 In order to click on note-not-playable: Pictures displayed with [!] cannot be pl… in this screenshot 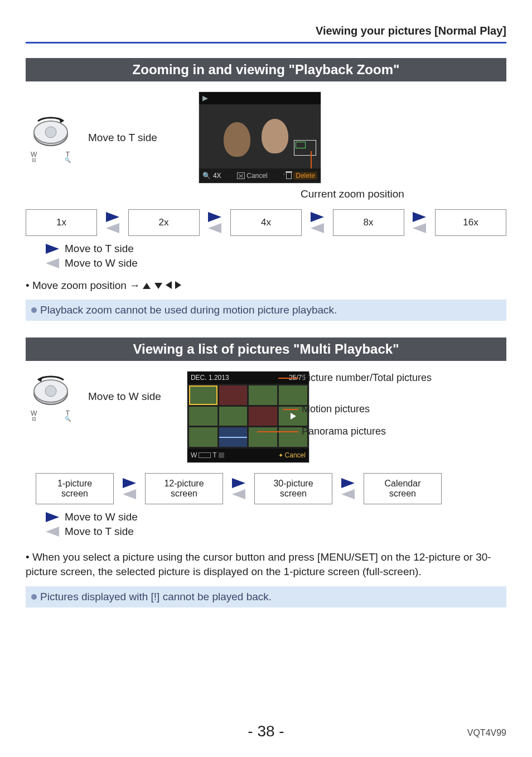, I will do `click(266, 597)`.